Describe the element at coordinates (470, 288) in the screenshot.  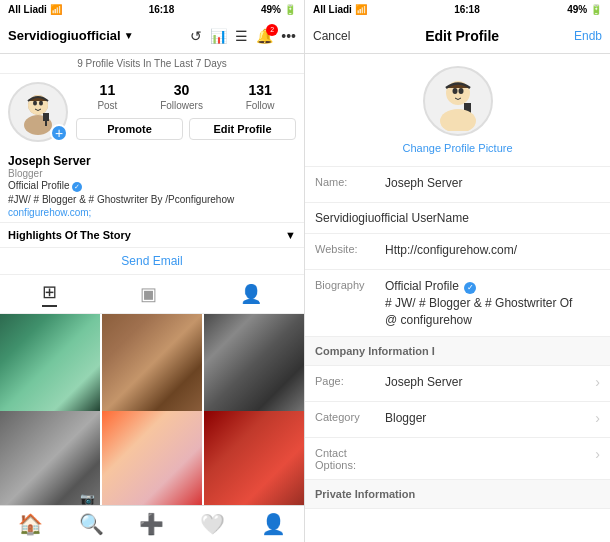
I see `bio-verified-icon: ✓` at that location.